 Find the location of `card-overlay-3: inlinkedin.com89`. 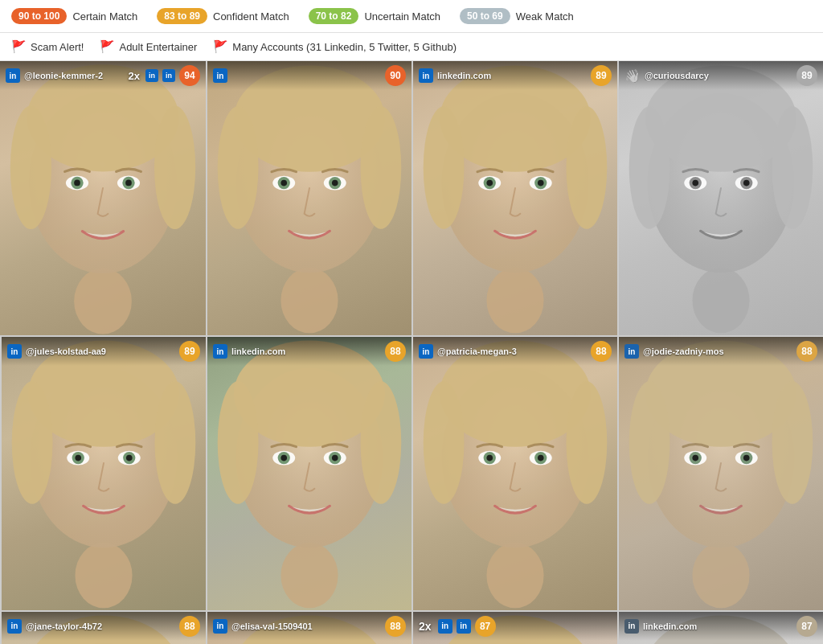

card-overlay-3: inlinkedin.com89 is located at coordinates (515, 76).